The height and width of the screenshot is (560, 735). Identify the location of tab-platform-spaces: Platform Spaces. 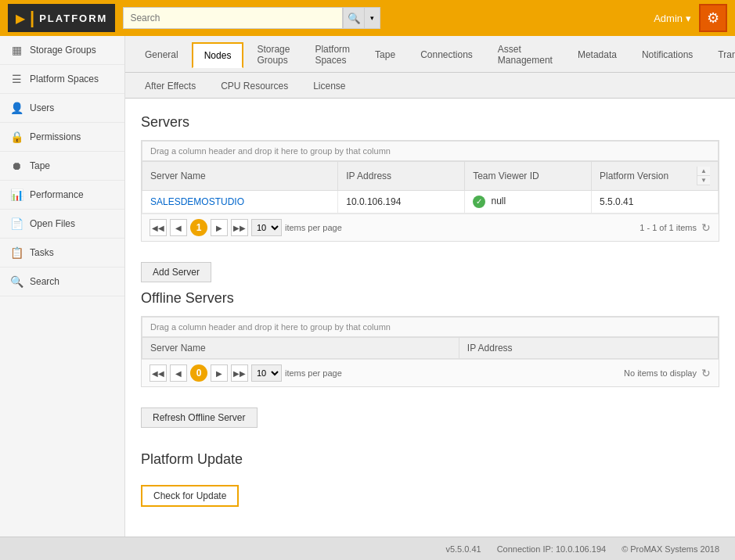
(332, 55).